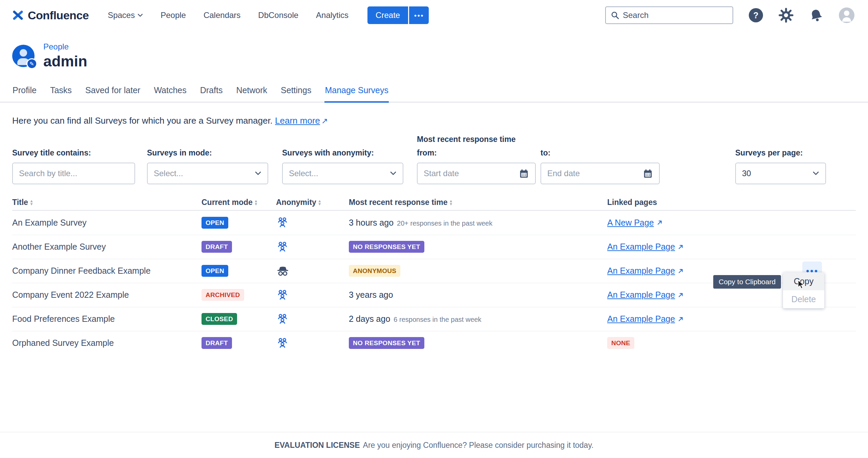 This screenshot has width=868, height=458. What do you see at coordinates (434, 203) in the screenshot?
I see `table-header-row: Title ▴▾ Current mode ▴▾ Anonymity ▴▾ Mo…` at bounding box center [434, 203].